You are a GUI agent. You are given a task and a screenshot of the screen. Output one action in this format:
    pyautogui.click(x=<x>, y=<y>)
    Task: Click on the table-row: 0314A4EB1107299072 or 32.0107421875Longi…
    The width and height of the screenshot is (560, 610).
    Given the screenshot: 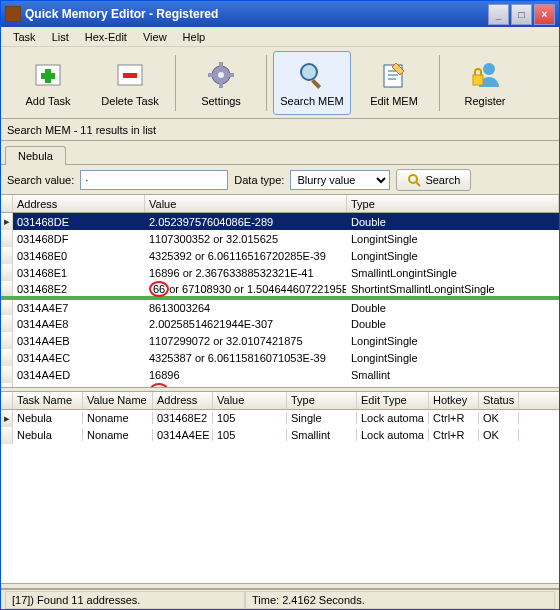 What is the action you would take?
    pyautogui.click(x=280, y=340)
    